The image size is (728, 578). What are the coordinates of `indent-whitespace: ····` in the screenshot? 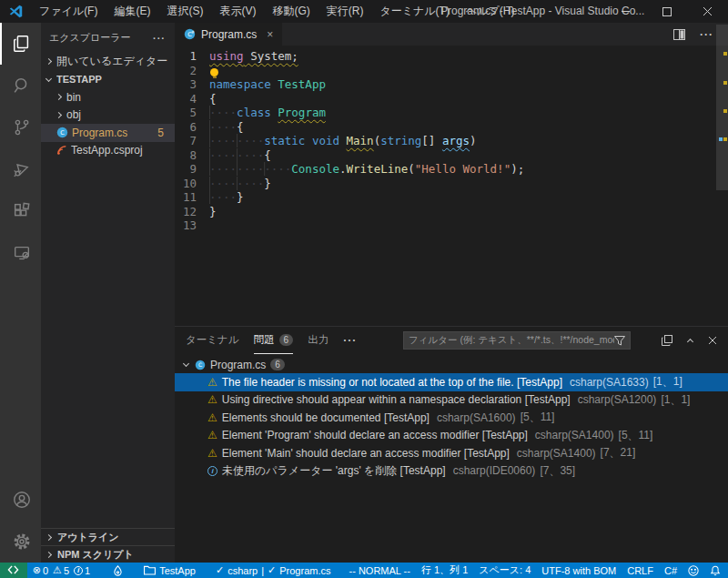 It's located at (223, 113).